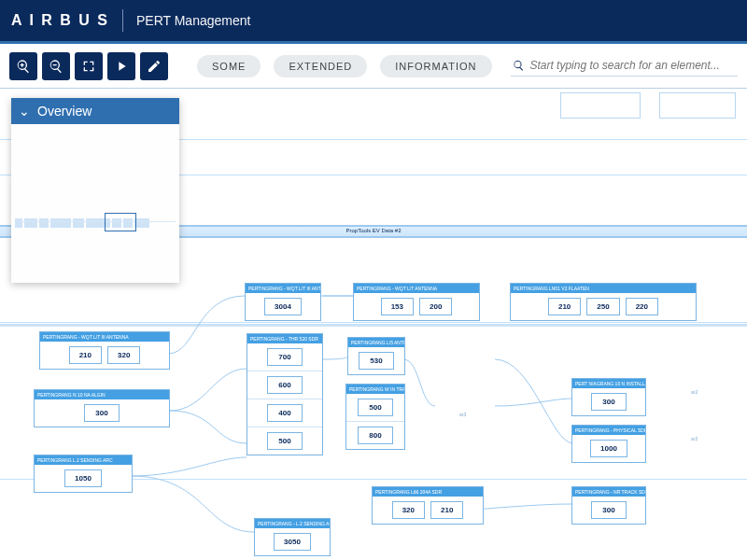 The height and width of the screenshot is (560, 747). I want to click on node-value: 3004, so click(283, 306).